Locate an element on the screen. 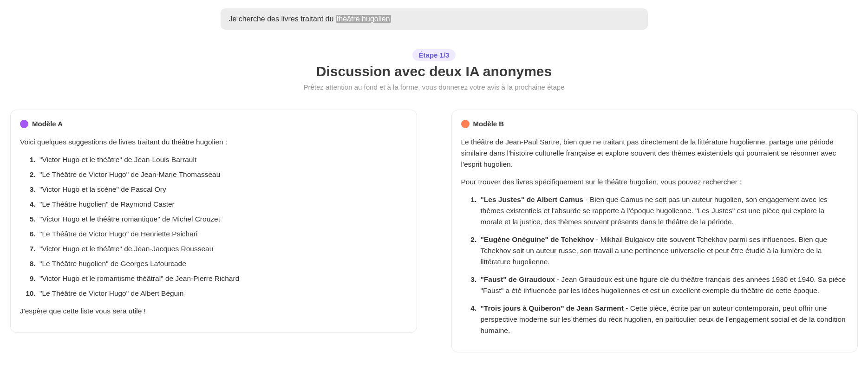  stage-subtitle: Prêtez attention au fond et à la forme, … is located at coordinates (434, 87).